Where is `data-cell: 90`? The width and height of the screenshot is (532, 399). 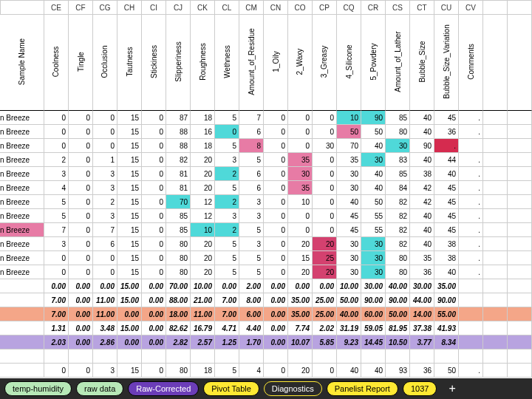
data-cell: 90 is located at coordinates (374, 118).